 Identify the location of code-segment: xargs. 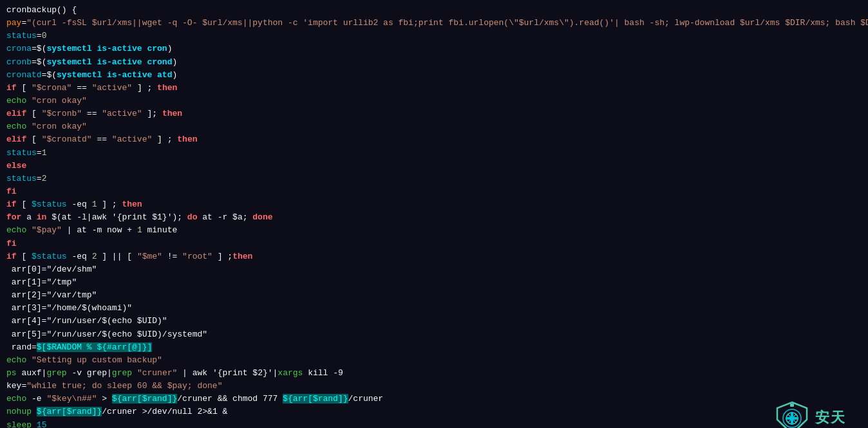
(290, 373).